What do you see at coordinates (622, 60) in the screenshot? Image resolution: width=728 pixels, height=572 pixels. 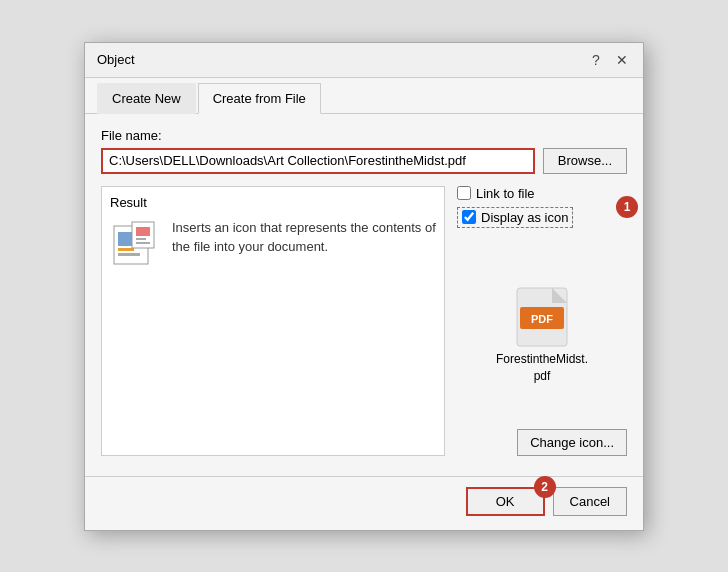 I see `close-button: ✕` at bounding box center [622, 60].